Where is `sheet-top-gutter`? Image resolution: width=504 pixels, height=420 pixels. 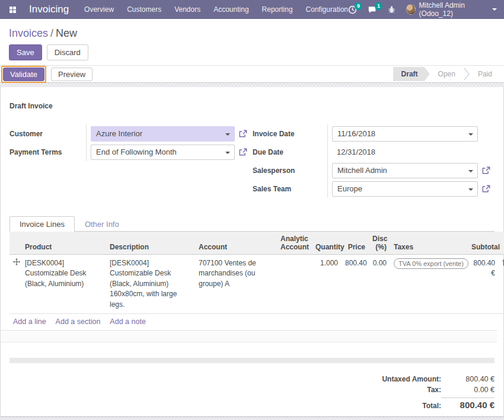
sheet-top-gutter is located at coordinates (252, 85).